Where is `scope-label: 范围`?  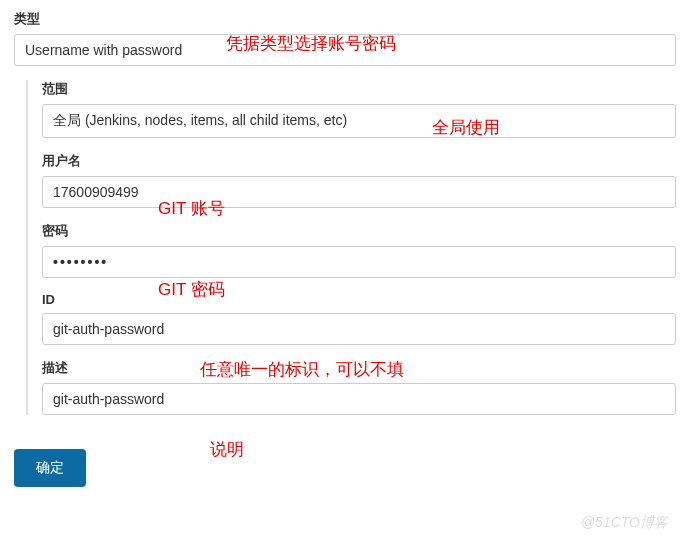
scope-label: 范围 is located at coordinates (359, 89).